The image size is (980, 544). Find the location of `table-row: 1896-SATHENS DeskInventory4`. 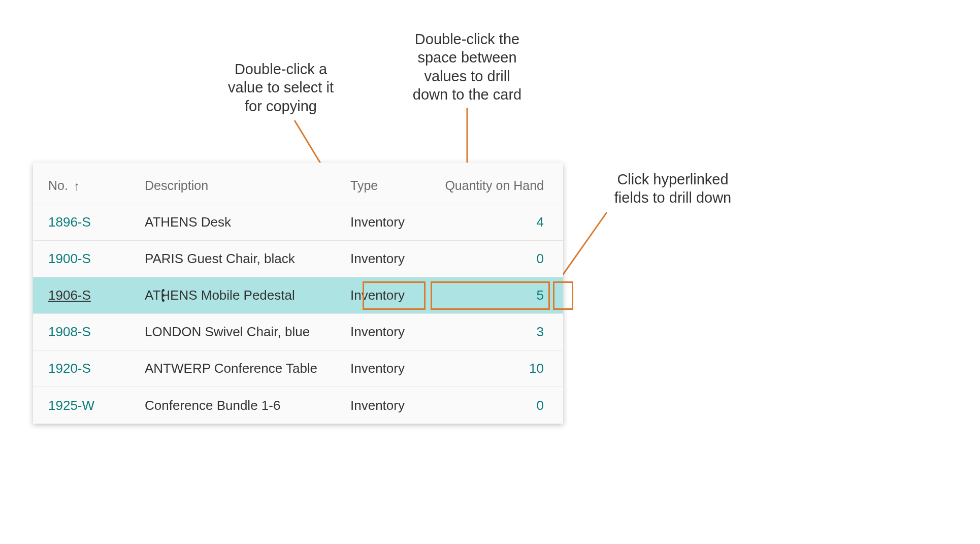

table-row: 1896-SATHENS DeskInventory4 is located at coordinates (298, 222).